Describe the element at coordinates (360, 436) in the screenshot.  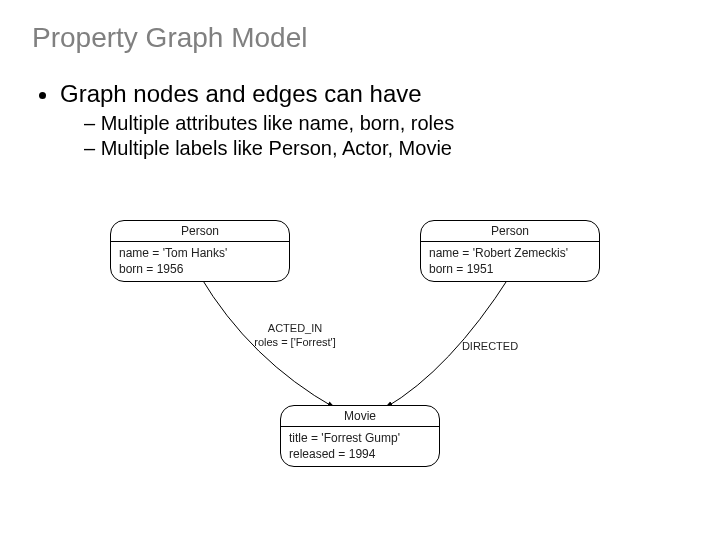
I see `node-movie: Movie title = 'Forrest Gump' released = …` at that location.